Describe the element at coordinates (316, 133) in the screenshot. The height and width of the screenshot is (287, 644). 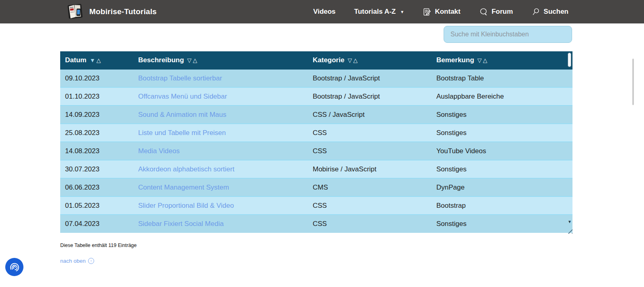
I see `table-row: 25.08.2023 Liste und Tabelle mit Preisen…` at that location.